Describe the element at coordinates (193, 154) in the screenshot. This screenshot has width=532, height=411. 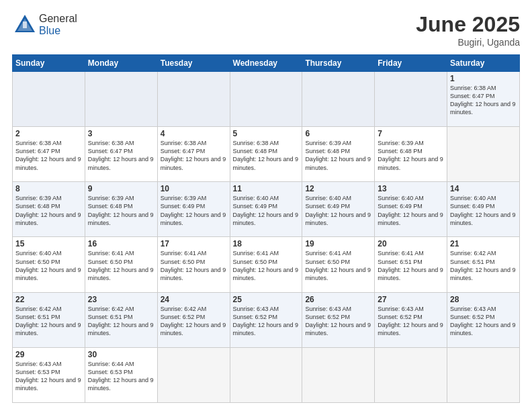
I see `table-cell: 4Sunrise: 6:38 AMSunset: 6:47 PMDaylight…` at that location.